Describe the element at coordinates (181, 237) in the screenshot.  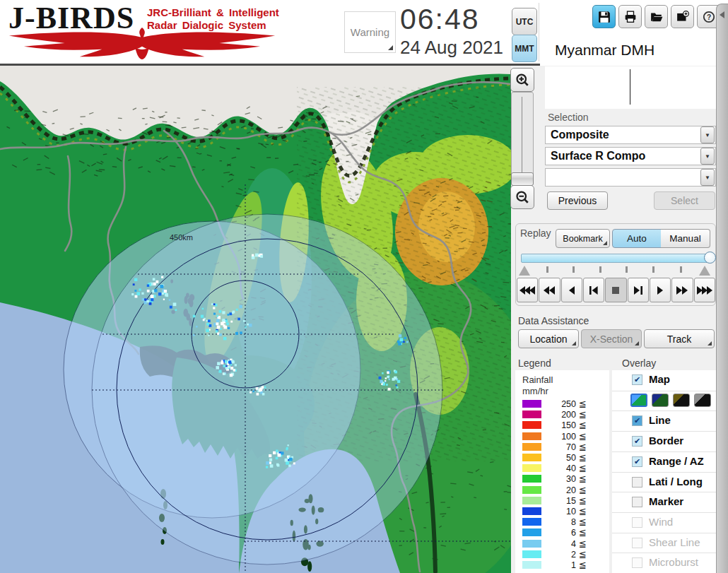
I see `range-ring-label: 450km` at that location.